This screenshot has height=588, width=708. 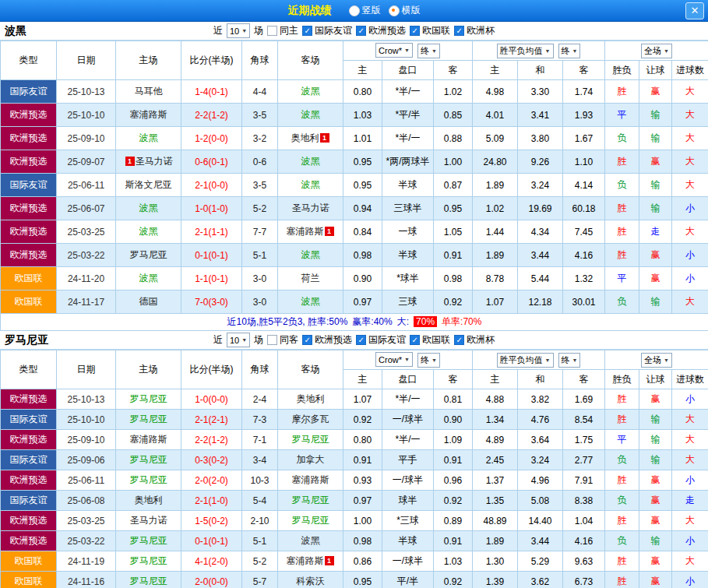 What do you see at coordinates (622, 562) in the screenshot?
I see `result-wdl-cell: 胜` at bounding box center [622, 562].